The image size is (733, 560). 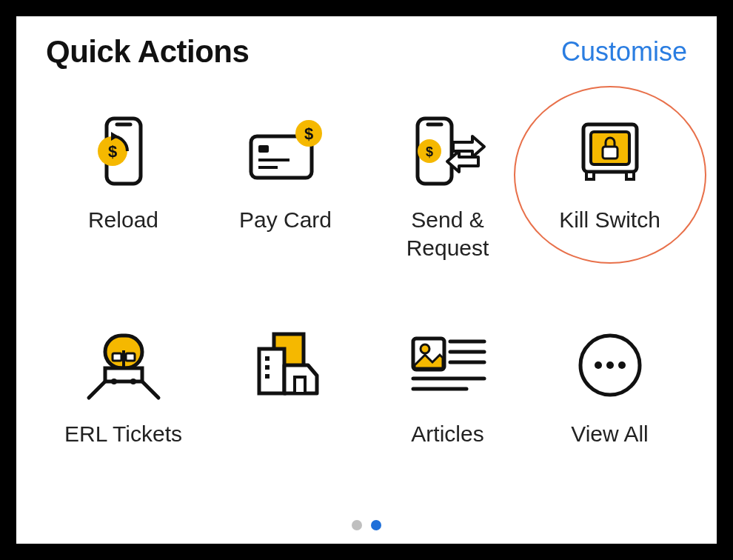 I want to click on pay-card-icon: $, so click(x=286, y=151).